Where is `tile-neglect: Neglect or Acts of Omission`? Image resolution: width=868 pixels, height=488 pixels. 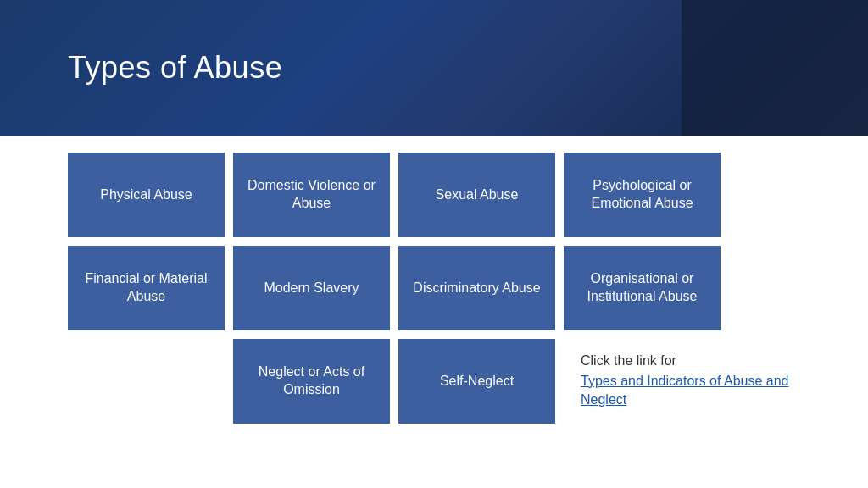
tile-neglect: Neglect or Acts of Omission is located at coordinates (312, 381).